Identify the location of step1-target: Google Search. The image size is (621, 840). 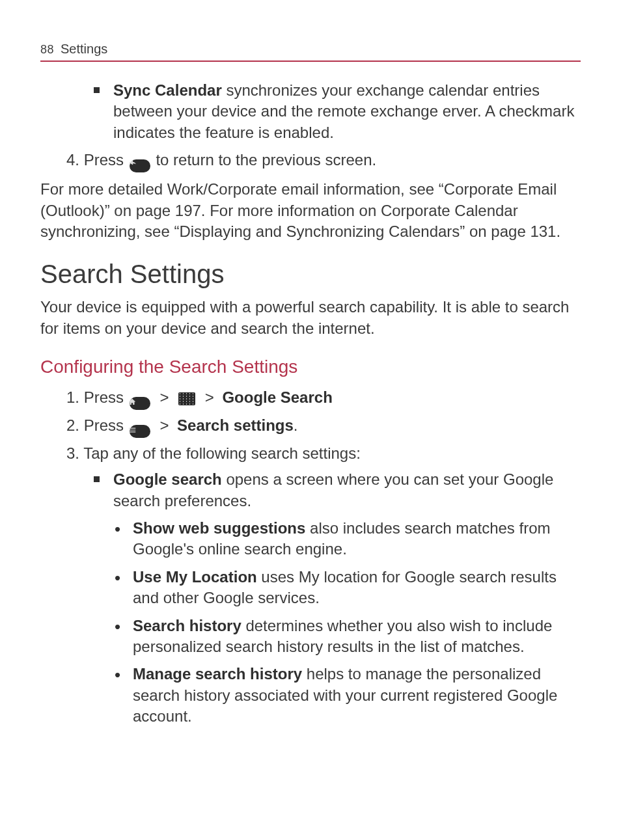
(277, 397).